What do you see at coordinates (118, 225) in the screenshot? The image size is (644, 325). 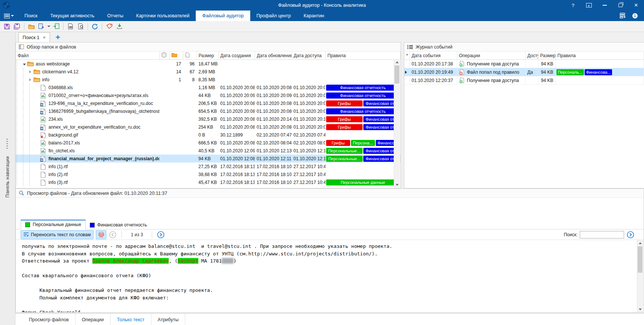 I see `legend-tab: Финансовая отчетность` at bounding box center [118, 225].